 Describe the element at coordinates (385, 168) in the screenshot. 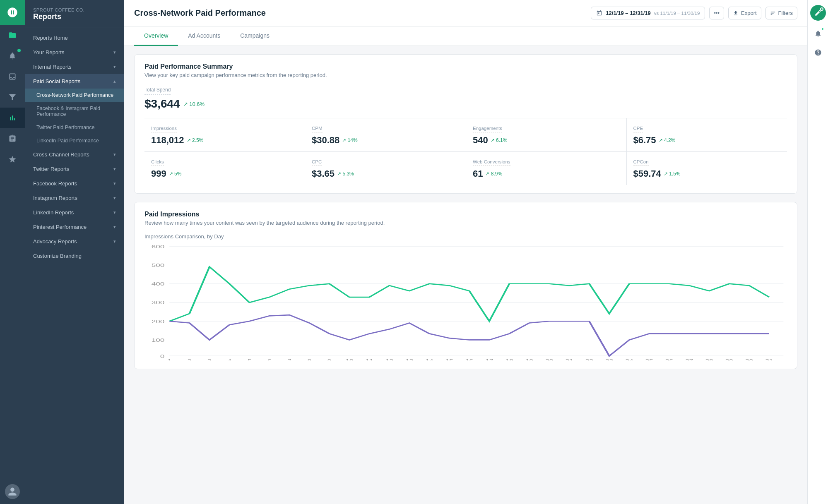

I see `metric-cpc: CPC $3.65 ↗ 5.3%` at that location.